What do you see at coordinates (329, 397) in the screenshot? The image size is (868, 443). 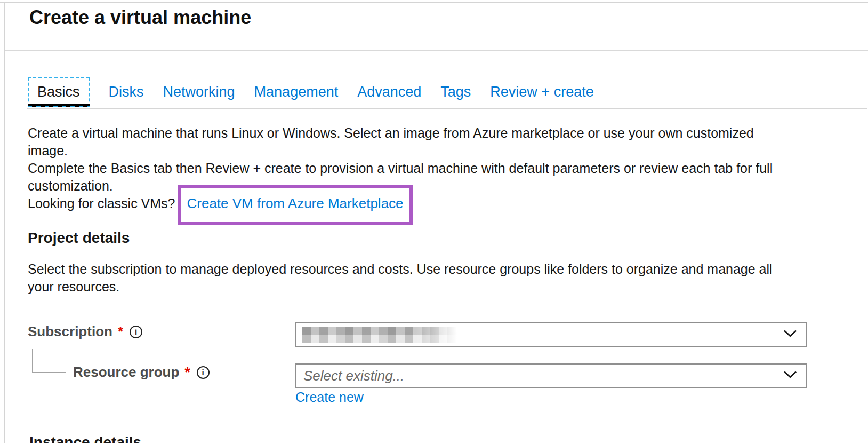 I see `create-new-resource-group-link: Create new` at bounding box center [329, 397].